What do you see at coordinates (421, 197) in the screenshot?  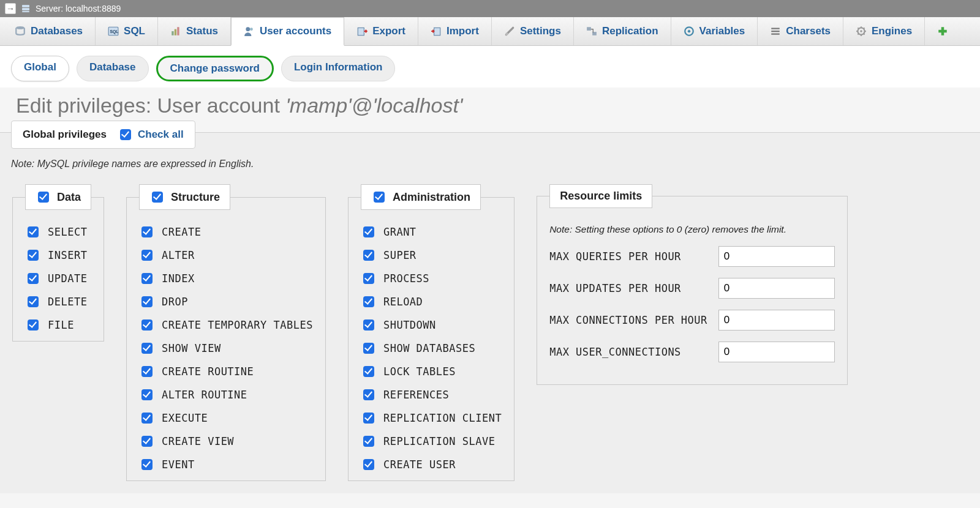 I see `legend-administration: Administration` at bounding box center [421, 197].